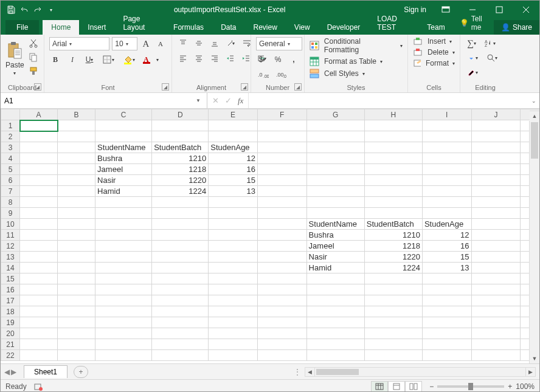 The height and width of the screenshot is (392, 540). I want to click on tab-data: Data, so click(229, 27).